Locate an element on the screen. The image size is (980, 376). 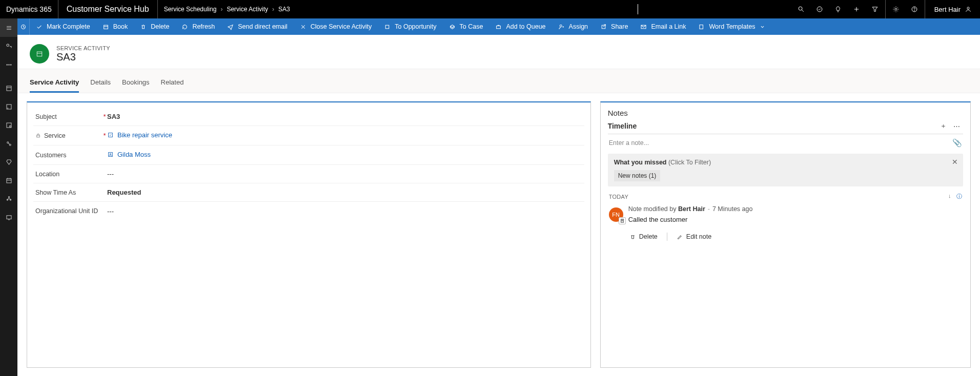
to-case-button: To Case is located at coordinates (466, 27).